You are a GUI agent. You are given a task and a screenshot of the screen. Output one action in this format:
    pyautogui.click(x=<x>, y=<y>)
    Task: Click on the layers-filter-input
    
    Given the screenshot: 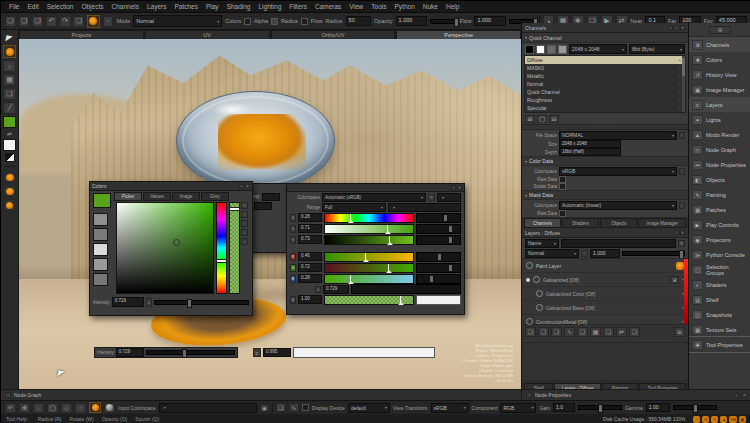 What is the action you would take?
    pyautogui.click(x=618, y=244)
    